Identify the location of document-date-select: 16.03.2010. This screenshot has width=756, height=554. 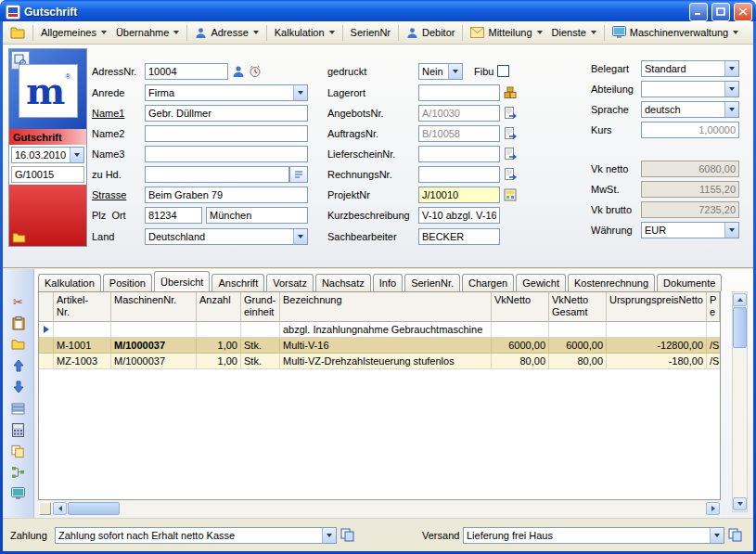
(48, 155).